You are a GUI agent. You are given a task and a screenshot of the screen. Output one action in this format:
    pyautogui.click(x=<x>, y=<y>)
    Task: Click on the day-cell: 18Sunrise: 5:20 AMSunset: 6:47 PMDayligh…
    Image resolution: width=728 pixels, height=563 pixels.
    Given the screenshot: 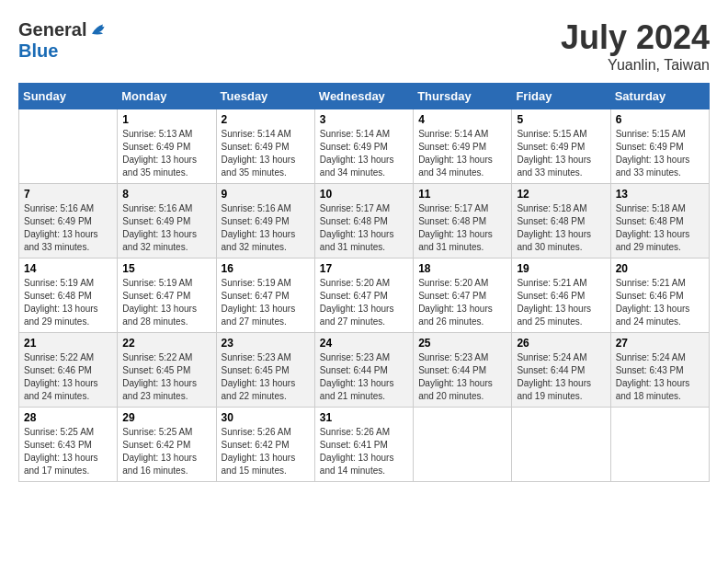 What is the action you would take?
    pyautogui.click(x=463, y=296)
    